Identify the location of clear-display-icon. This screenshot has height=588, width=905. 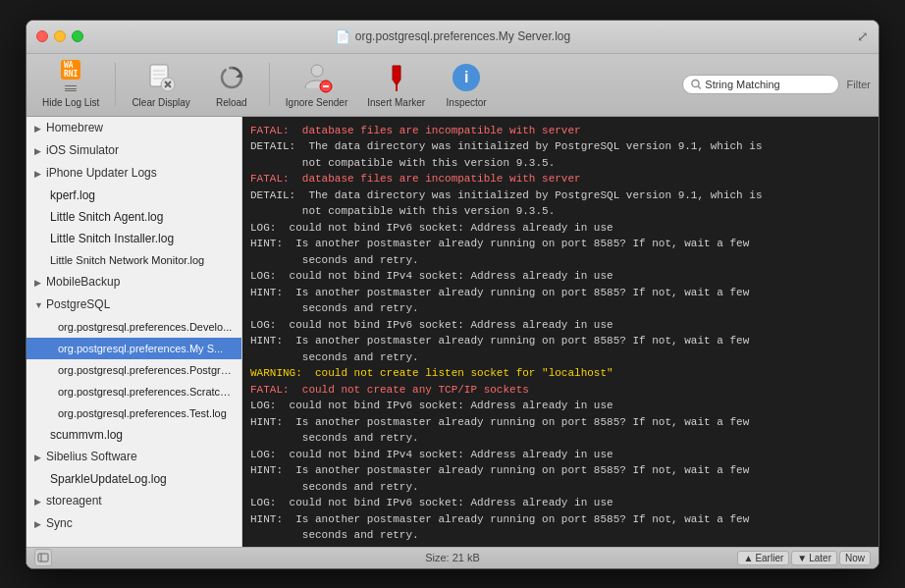
(161, 78).